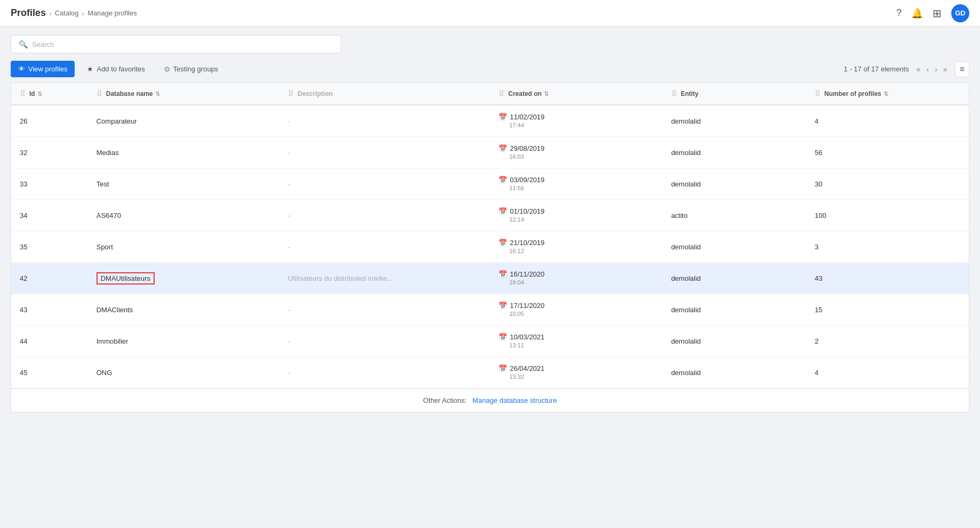 The width and height of the screenshot is (980, 528). Describe the element at coordinates (385, 94) in the screenshot. I see `col-header-desc: ⠿ Description` at that location.